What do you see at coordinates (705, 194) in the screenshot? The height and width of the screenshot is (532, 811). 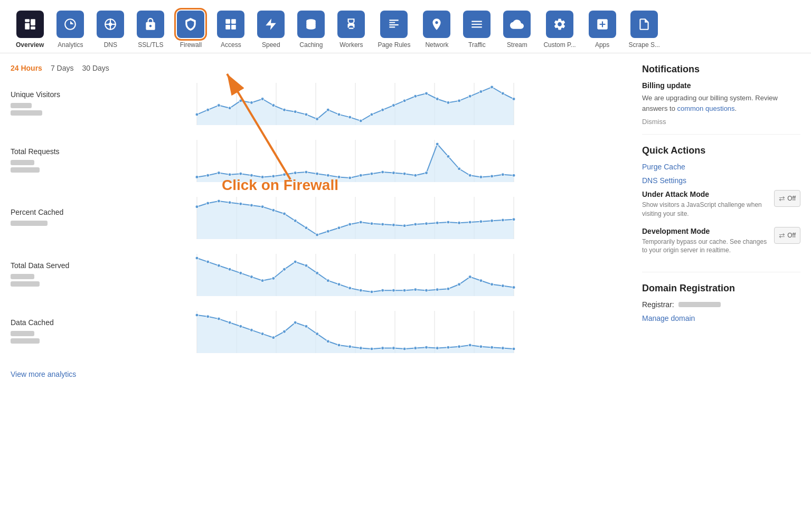 I see `under-attack-label: Under Attack Mode` at bounding box center [705, 194].